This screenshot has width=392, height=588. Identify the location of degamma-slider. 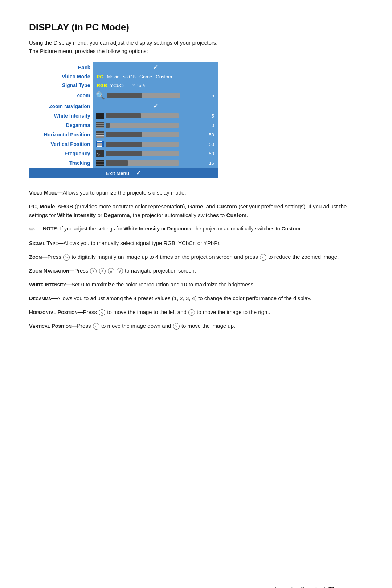
(148, 125).